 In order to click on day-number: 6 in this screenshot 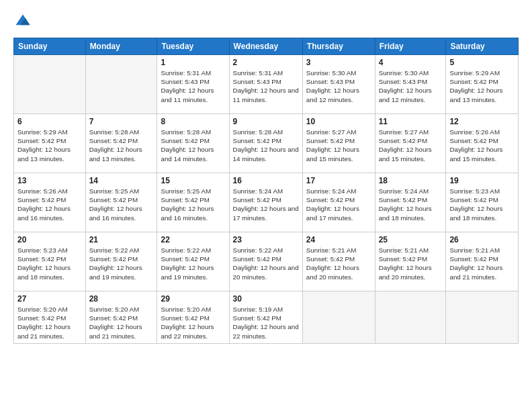, I will do `click(50, 122)`.